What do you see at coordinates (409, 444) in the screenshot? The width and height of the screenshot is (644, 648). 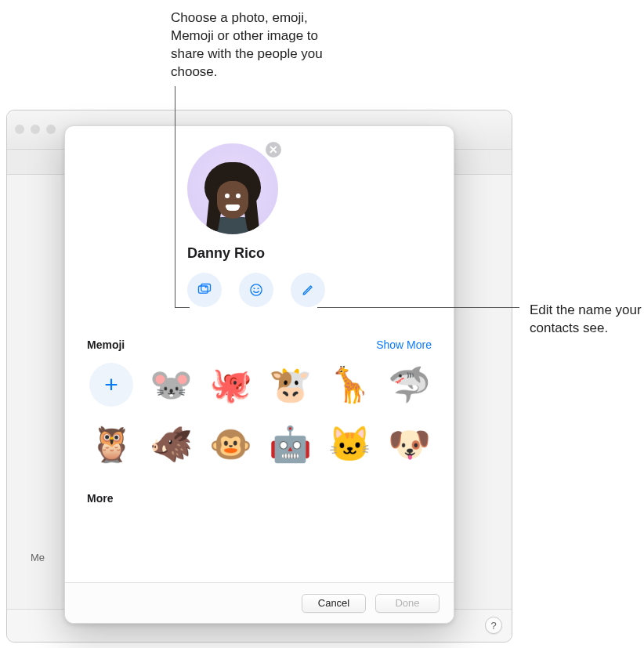 I see `memoji-dog: 🐶` at bounding box center [409, 444].